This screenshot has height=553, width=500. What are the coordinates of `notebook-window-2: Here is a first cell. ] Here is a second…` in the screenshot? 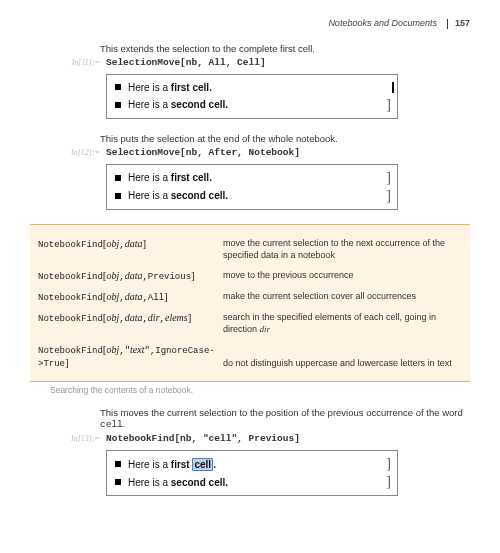 It's located at (252, 187).